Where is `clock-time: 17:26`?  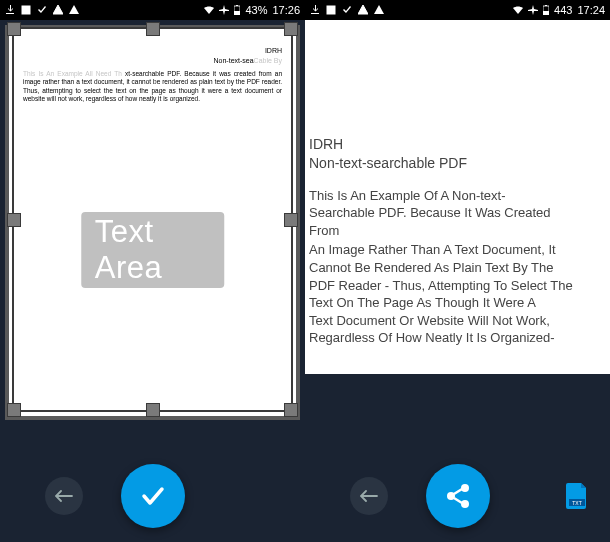
clock-time: 17:26 is located at coordinates (286, 10).